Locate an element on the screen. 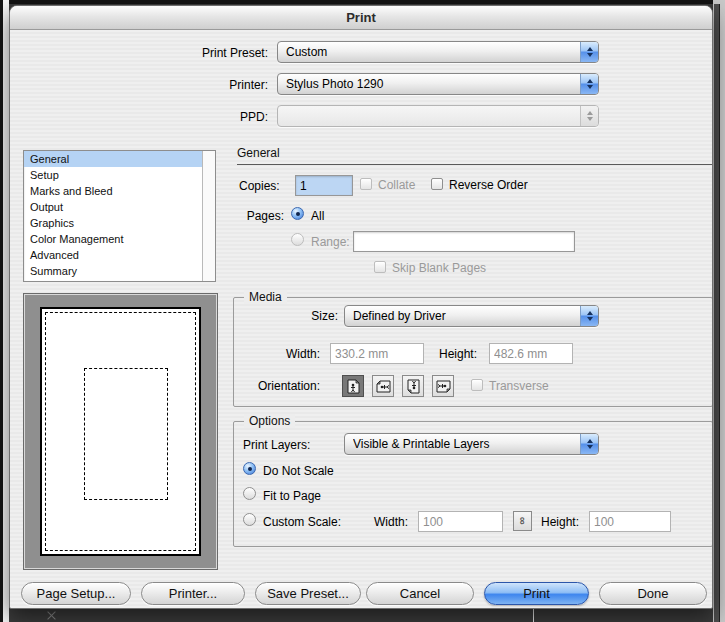 Image resolution: width=725 pixels, height=622 pixels. done-button: Done is located at coordinates (653, 594).